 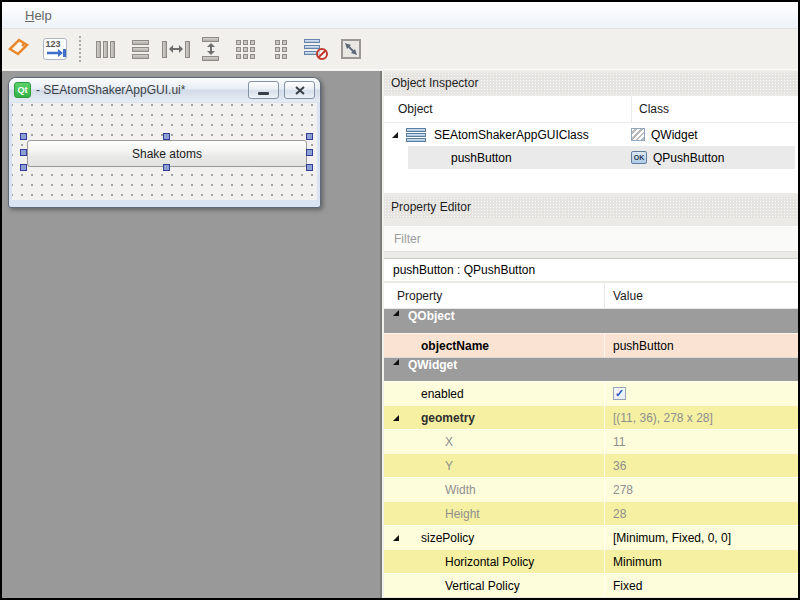 What do you see at coordinates (591, 296) in the screenshot?
I see `property-table-column-headers: Property Value` at bounding box center [591, 296].